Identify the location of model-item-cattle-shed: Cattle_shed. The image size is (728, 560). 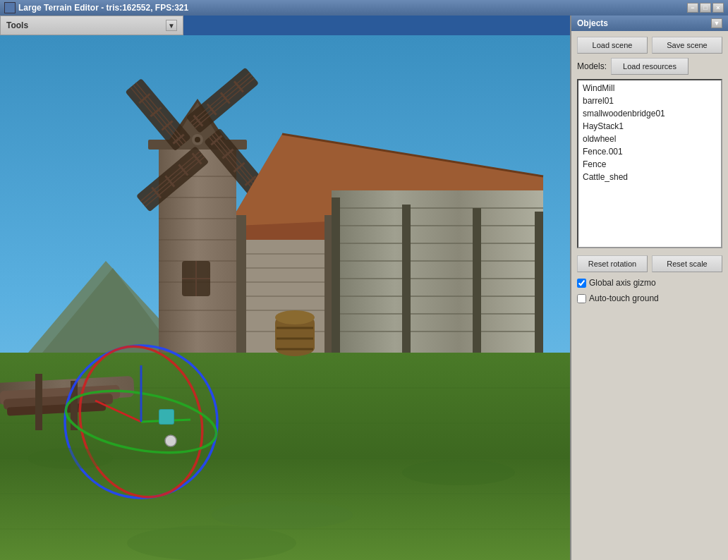
(650, 177).